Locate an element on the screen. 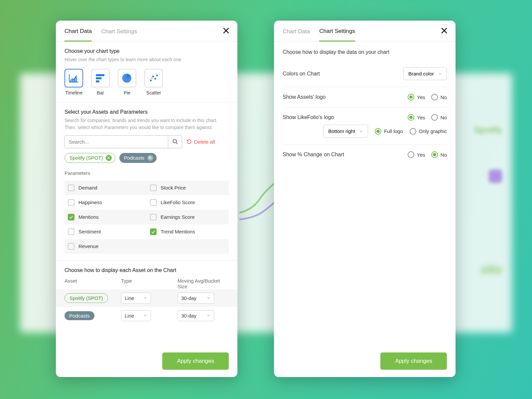 This screenshot has width=532, height=399. chart-type-timeline: Timeline is located at coordinates (74, 82).